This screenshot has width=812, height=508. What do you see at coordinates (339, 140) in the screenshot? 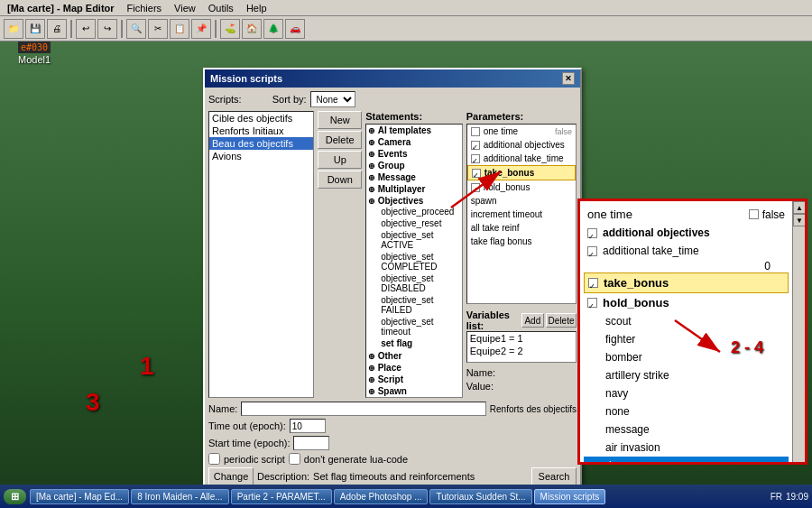
I see `delete-script-button: Delete` at bounding box center [339, 140].